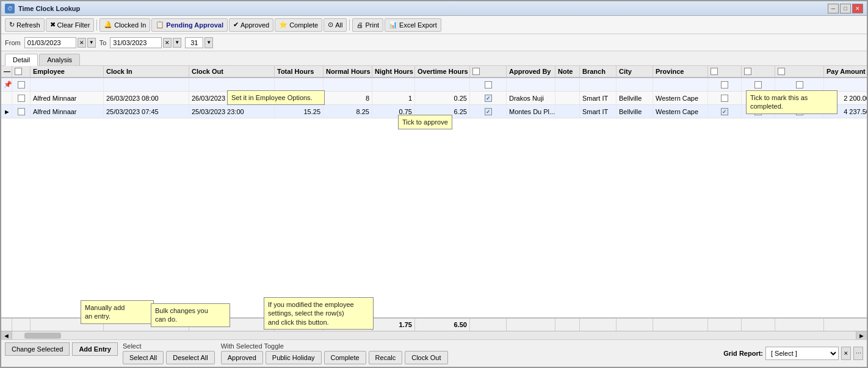 The image size is (868, 368). Describe the element at coordinates (367, 25) in the screenshot. I see `print-button: 🖨 Print` at that location.